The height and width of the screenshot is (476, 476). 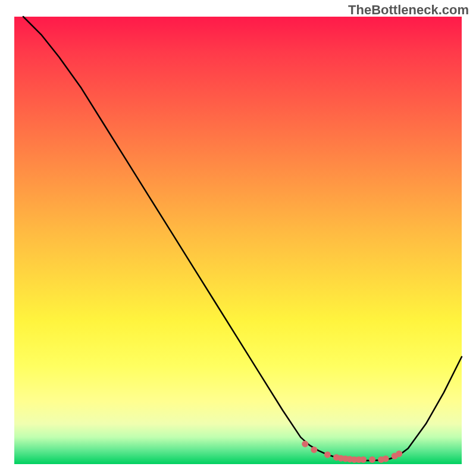 I want to click on watermark-text: TheBottleneck.com, so click(x=408, y=10).